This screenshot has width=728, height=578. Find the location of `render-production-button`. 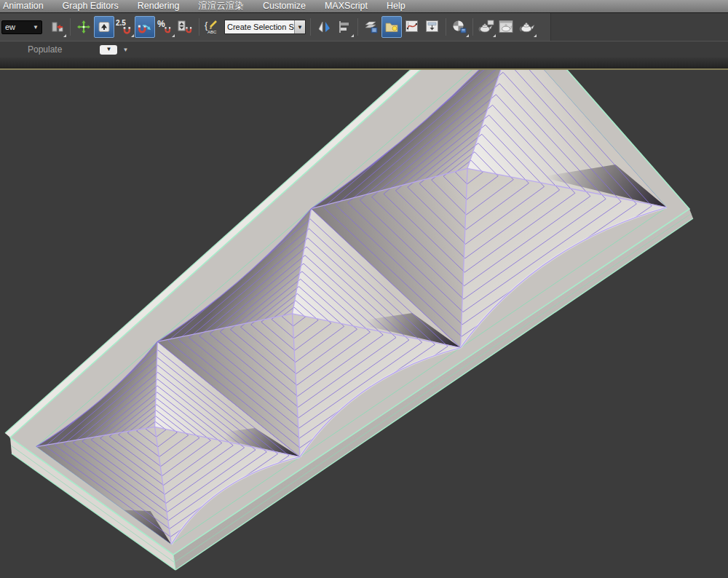

render-production-button is located at coordinates (527, 27).